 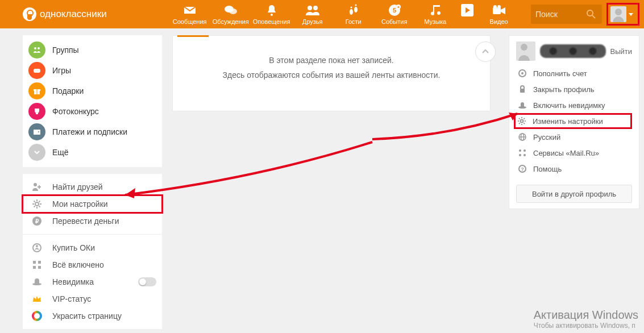 What do you see at coordinates (190, 22) in the screenshot?
I see `nav-label: Сообщения` at bounding box center [190, 22].